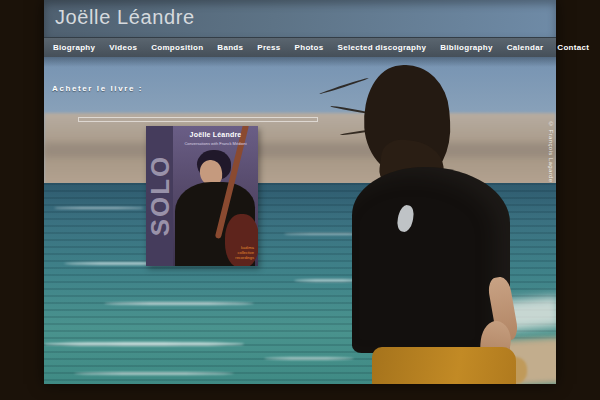 This screenshot has width=600, height=400. Describe the element at coordinates (160, 196) in the screenshot. I see `book-side-title: SOLO` at that location.